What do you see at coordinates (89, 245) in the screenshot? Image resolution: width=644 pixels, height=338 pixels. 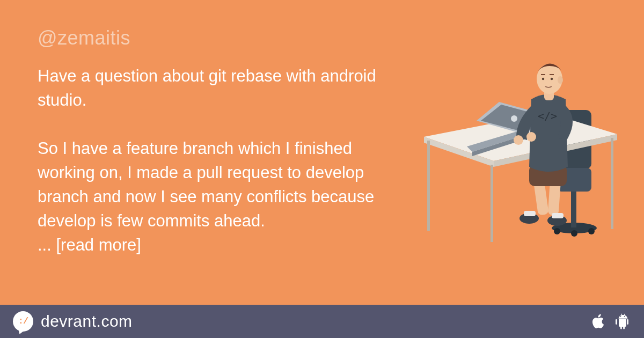 I see `read-more-link: ... [read more]` at bounding box center [89, 245].